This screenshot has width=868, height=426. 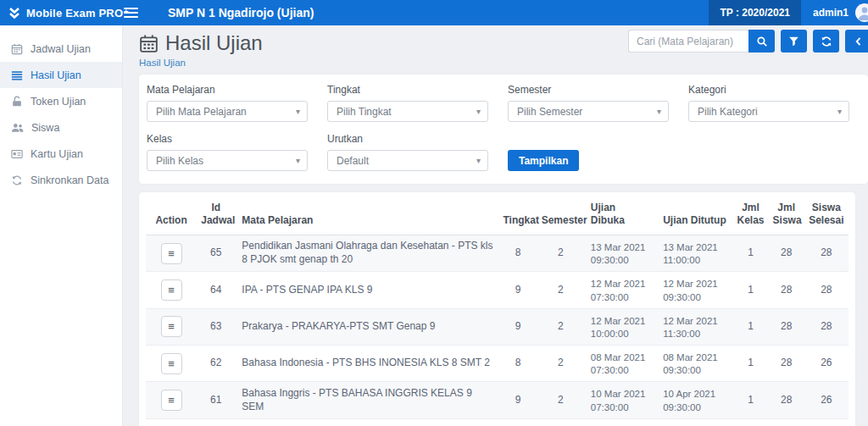 I want to click on ujian-ditutup-cell: 12 Mar 2021 11:30:00, so click(x=694, y=327).